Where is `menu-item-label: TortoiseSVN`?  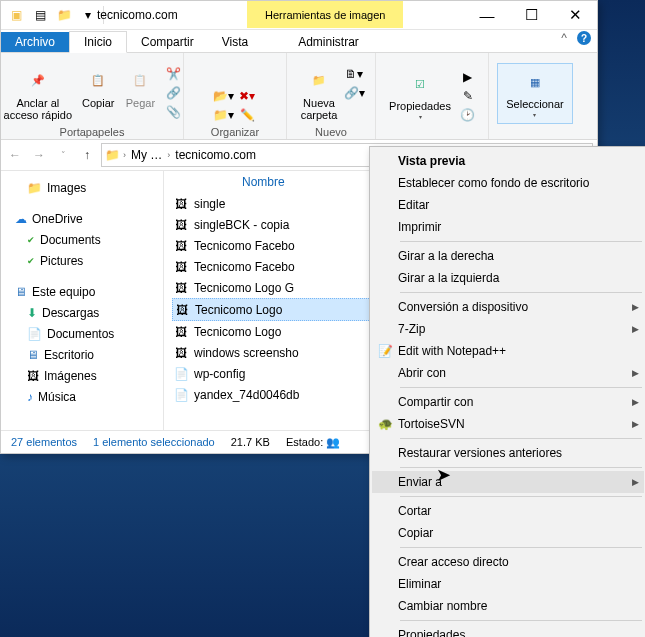
menu-item-label: TortoiseSVN is located at coordinates (515, 424).